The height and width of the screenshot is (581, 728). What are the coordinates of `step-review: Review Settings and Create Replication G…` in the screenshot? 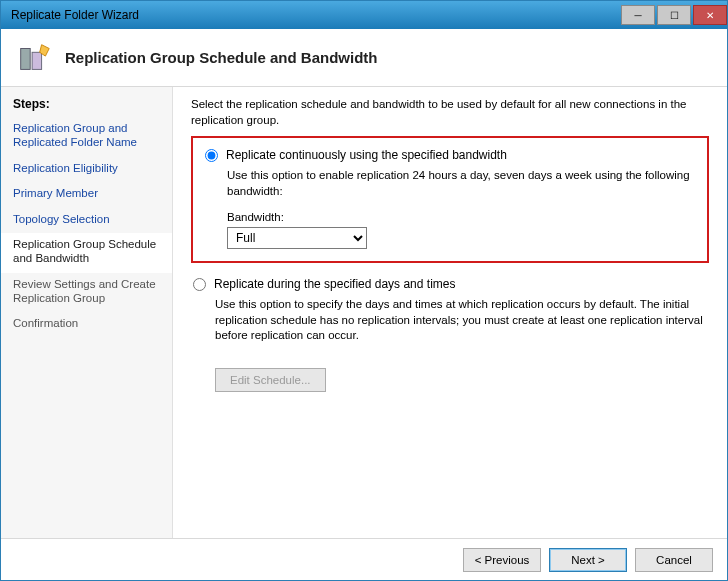 It's located at (86, 293).